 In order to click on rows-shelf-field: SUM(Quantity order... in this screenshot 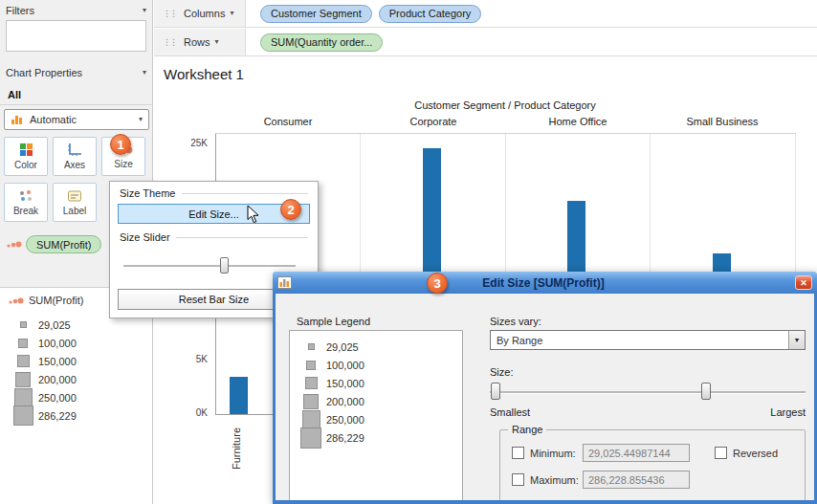, I will do `click(532, 42)`.